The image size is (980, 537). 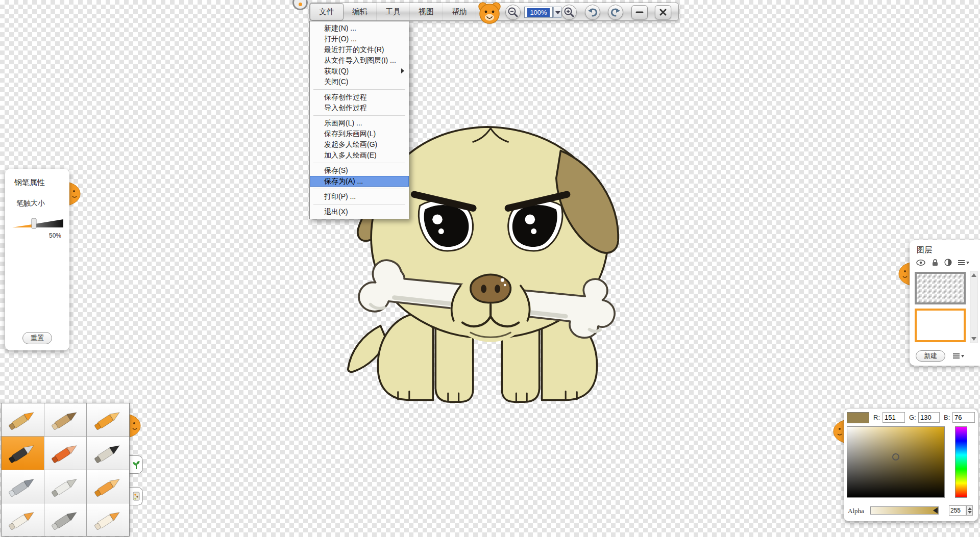 What do you see at coordinates (858, 418) in the screenshot?
I see `current-color-swatch` at bounding box center [858, 418].